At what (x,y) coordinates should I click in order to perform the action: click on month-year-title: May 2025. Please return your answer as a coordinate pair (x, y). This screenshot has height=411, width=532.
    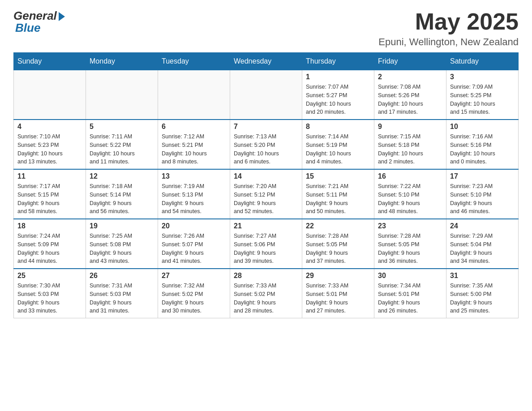
    Looking at the image, I should click on (449, 21).